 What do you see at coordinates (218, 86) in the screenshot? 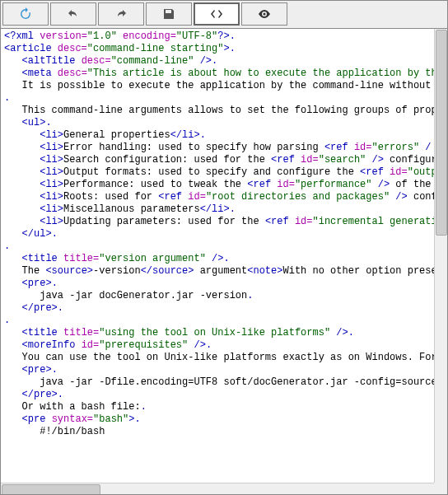
I see `code-line: It is possible to execute the applicatio…` at bounding box center [218, 86].